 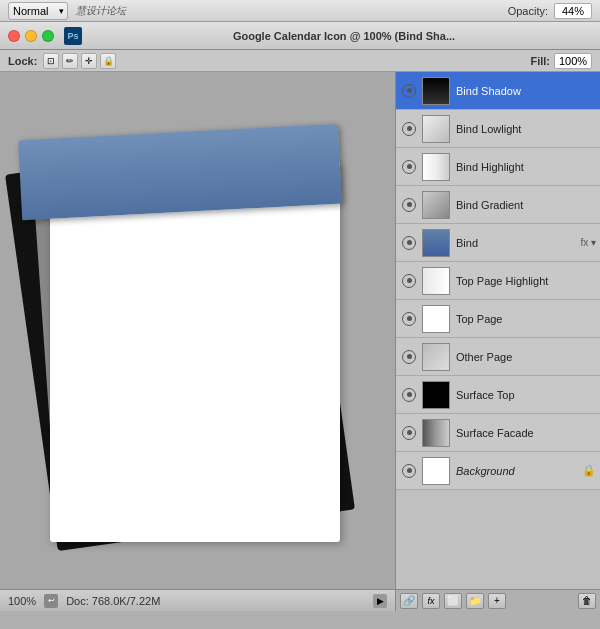 What do you see at coordinates (498, 91) in the screenshot?
I see `layer-row: Bind Shadow` at bounding box center [498, 91].